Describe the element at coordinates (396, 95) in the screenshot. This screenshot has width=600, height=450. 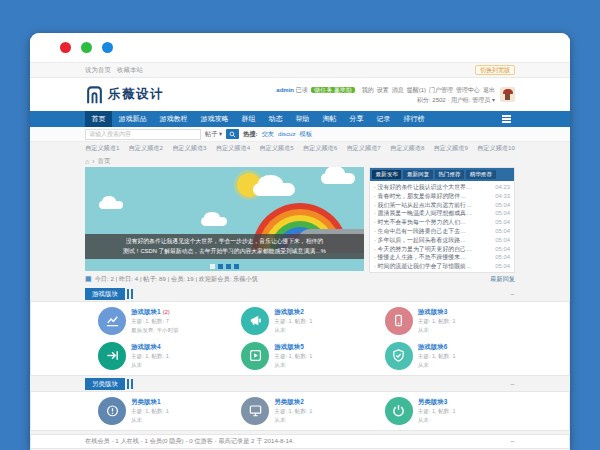
I see `user-area: admin 已读 做任务 赢奖励 我的设置消息提醒(1)门户管理管理中心退出 积…` at that location.